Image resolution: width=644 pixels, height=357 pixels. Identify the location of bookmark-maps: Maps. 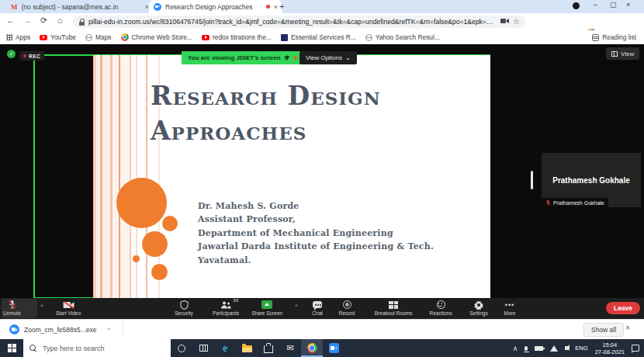
(98, 37).